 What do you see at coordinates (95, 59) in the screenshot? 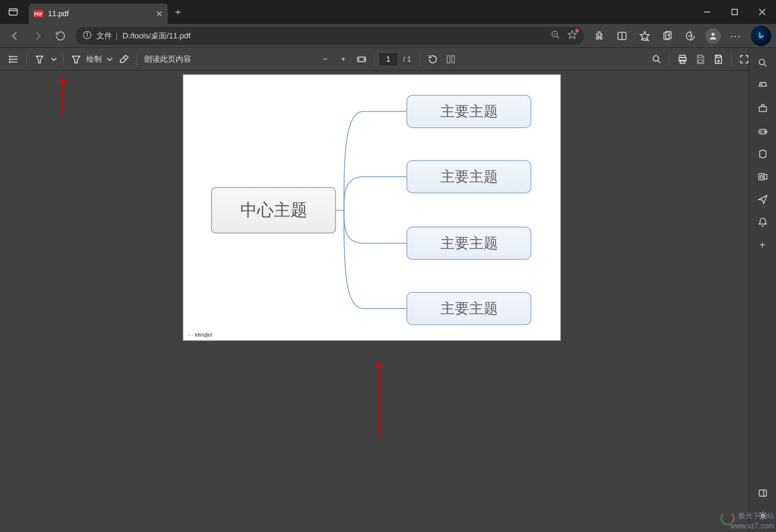
I see `draw-label: 绘制` at bounding box center [95, 59].